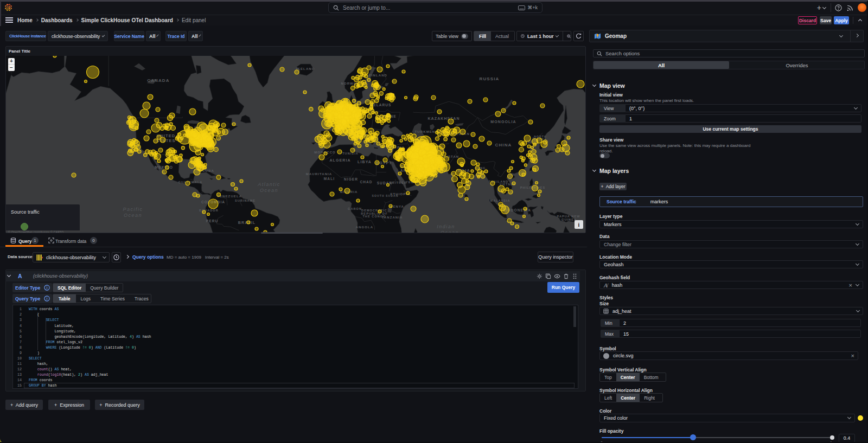 Image resolution: width=868 pixels, height=443 pixels. I want to click on svg-text: ICELAND, so click(305, 69).